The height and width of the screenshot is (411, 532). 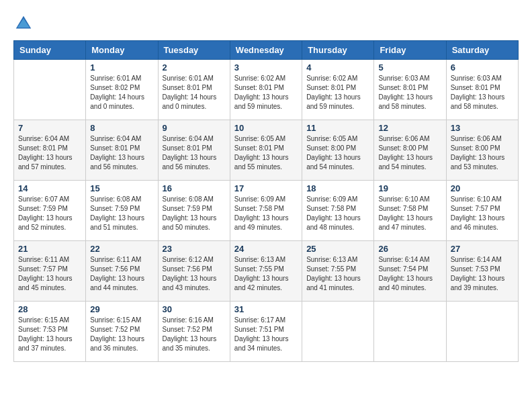 I want to click on day-number: 28, so click(x=50, y=309).